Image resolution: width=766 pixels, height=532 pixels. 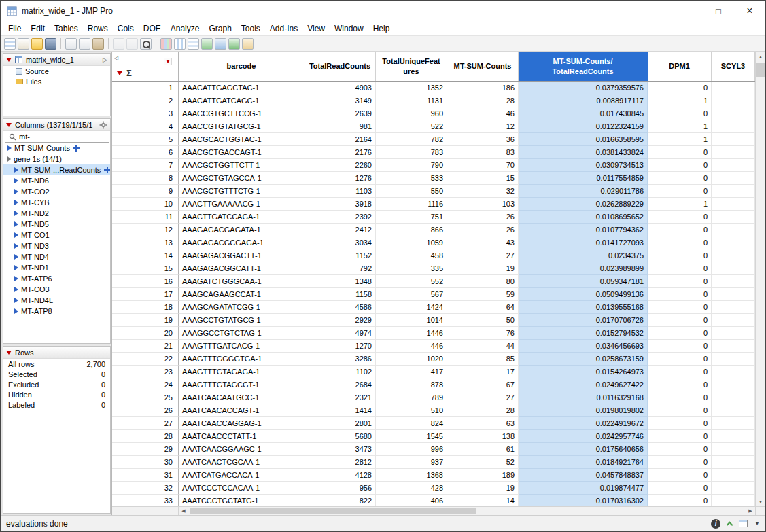 What do you see at coordinates (340, 101) in the screenshot?
I see `cell-total-read-counts: 3149` at bounding box center [340, 101].